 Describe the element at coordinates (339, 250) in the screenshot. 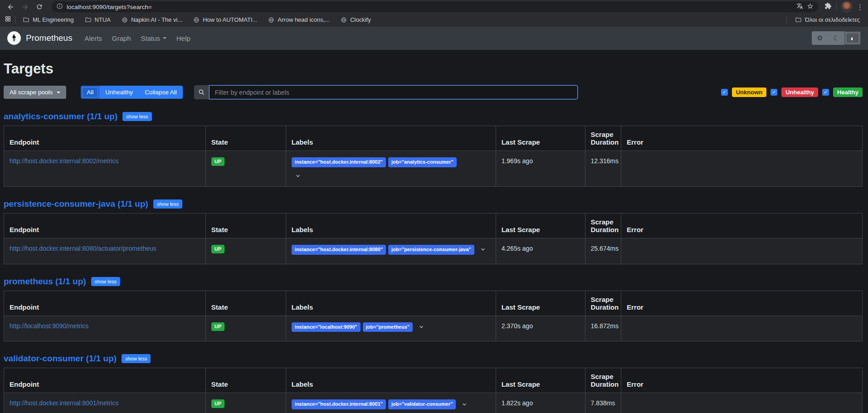

I see `label-badge-instance: instance="host.docker.internal:8080"` at that location.